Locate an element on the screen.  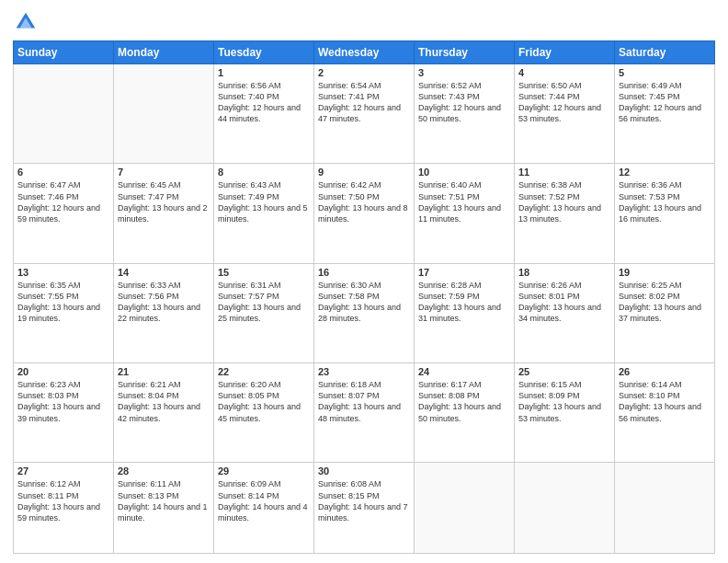
calendar-cell: 6Sunrise: 6:47 AM Sunset: 7:46 PM Daylig… is located at coordinates (64, 213).